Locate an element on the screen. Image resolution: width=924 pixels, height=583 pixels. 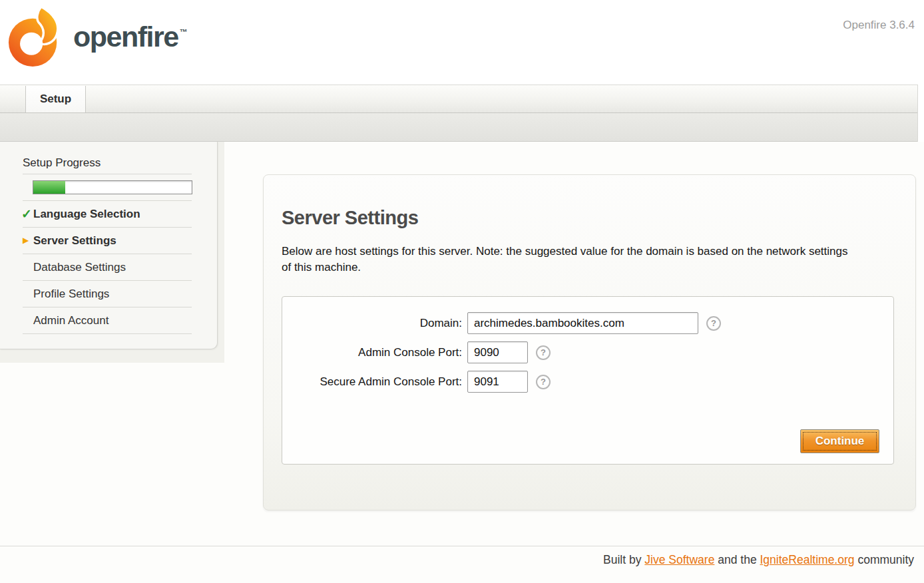
sidebar-item-database-settings: Database Settings is located at coordinates (107, 268).